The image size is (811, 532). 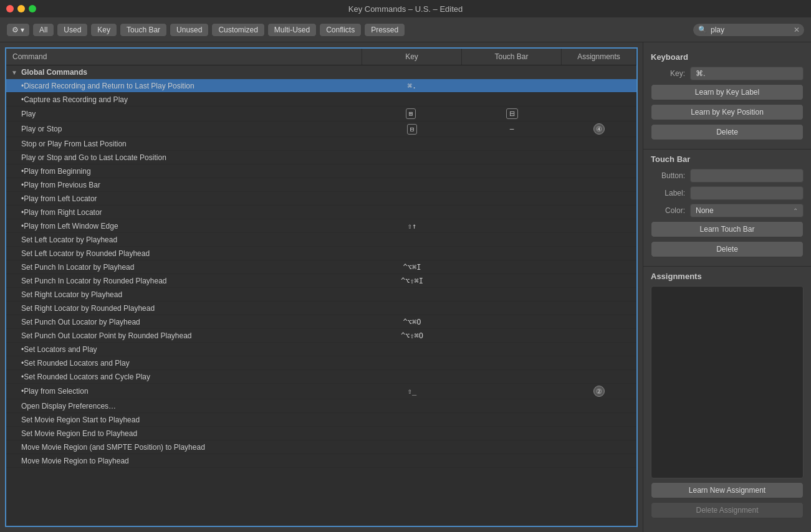 I want to click on table-row: Set Right Locator by Rounded Playhead, so click(x=322, y=308).